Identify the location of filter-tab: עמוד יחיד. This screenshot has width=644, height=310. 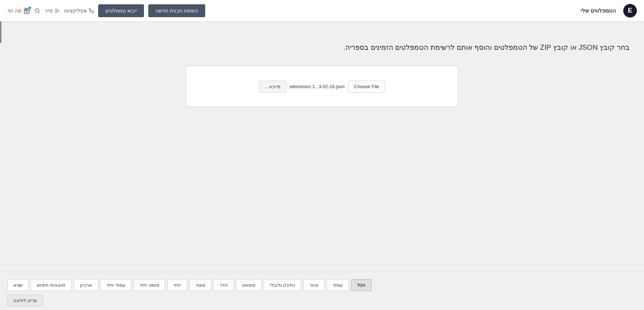
(116, 285).